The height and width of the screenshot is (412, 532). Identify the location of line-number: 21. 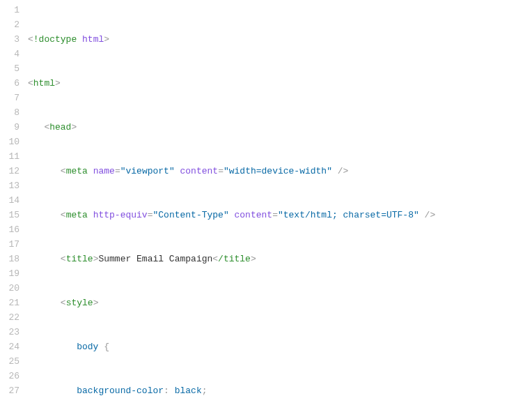
(10, 303).